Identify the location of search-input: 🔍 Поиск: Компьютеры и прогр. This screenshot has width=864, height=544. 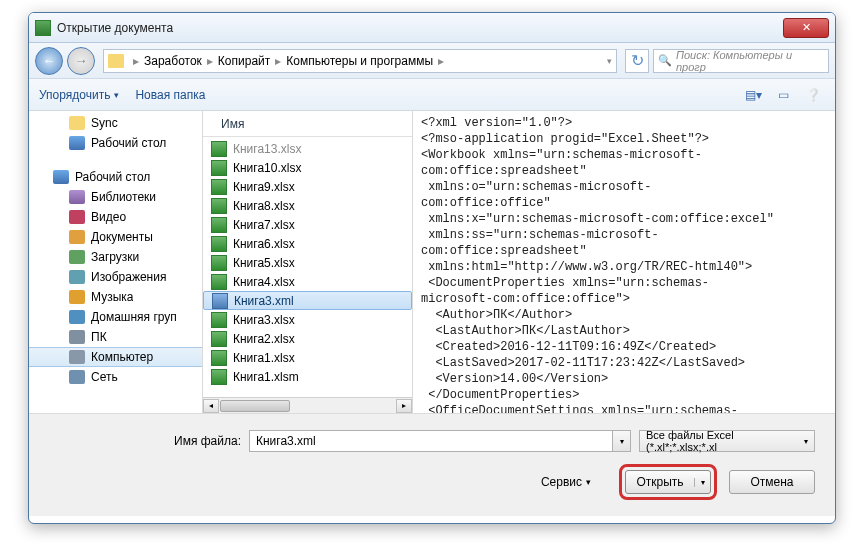
(741, 61).